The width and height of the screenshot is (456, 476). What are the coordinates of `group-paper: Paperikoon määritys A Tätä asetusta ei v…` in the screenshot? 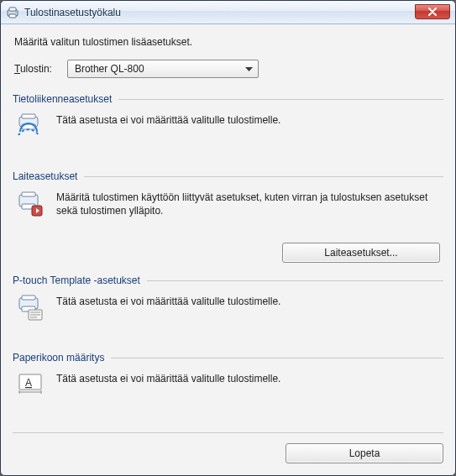 It's located at (228, 385).